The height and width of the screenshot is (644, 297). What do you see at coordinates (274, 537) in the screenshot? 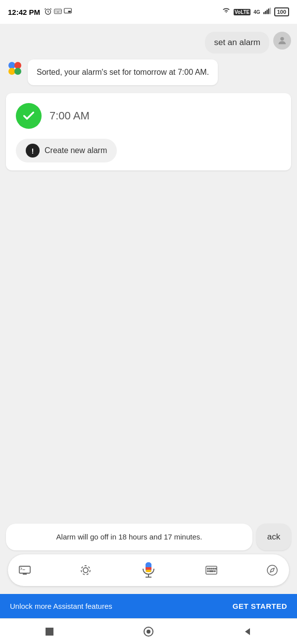
I see `ack-bubble: ack` at bounding box center [274, 537].